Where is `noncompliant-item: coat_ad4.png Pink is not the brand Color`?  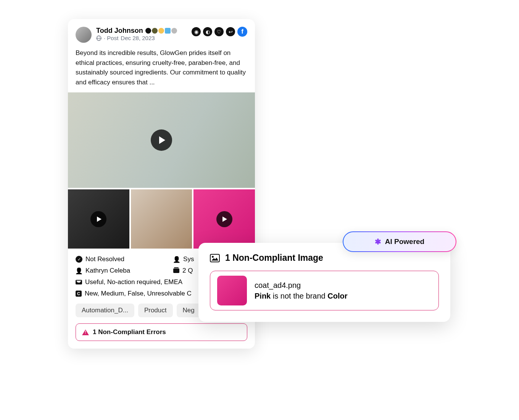
noncompliant-item: coat_ad4.png Pink is not the brand Color is located at coordinates (324, 291).